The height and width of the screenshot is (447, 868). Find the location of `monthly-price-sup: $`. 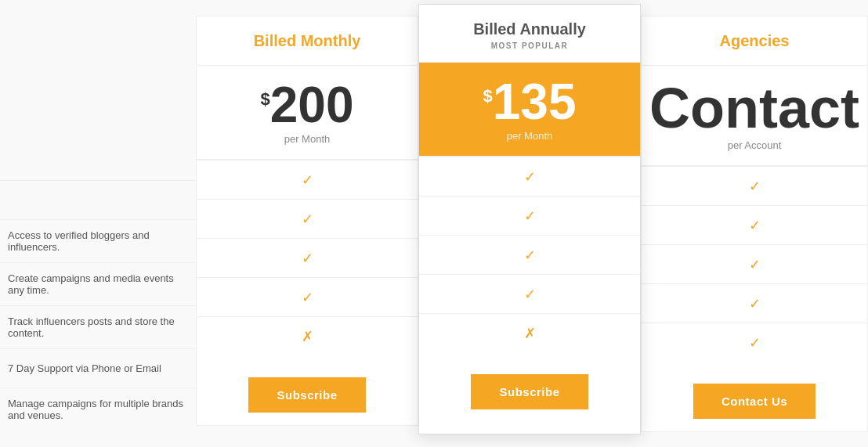

monthly-price-sup: $ is located at coordinates (265, 99).